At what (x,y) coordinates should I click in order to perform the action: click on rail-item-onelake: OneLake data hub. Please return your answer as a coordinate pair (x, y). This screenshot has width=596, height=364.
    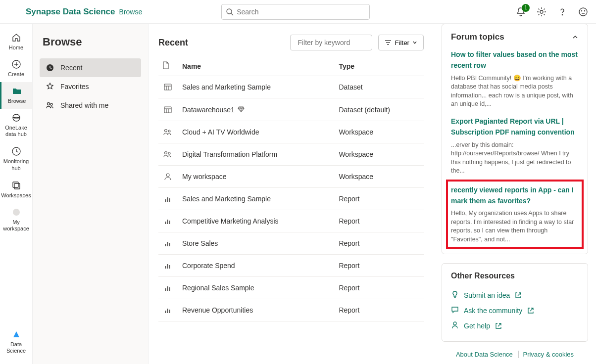
    Looking at the image, I should click on (16, 126).